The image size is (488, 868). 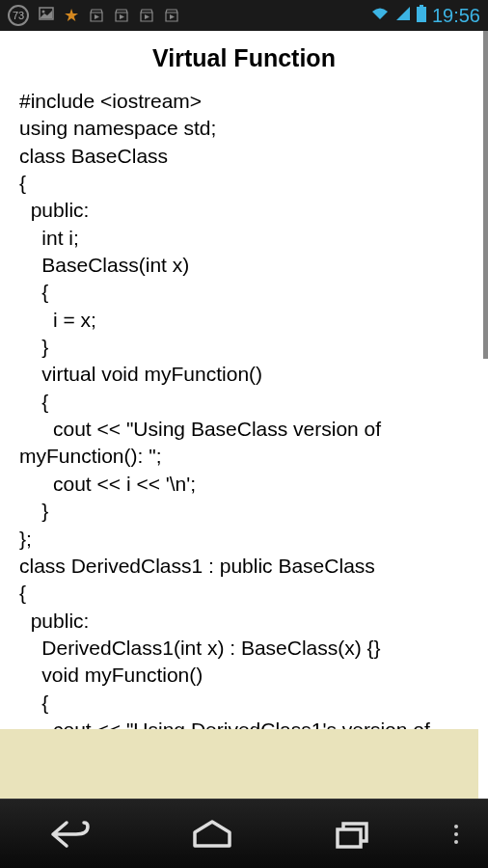 I want to click on battery-icon, so click(x=421, y=15).